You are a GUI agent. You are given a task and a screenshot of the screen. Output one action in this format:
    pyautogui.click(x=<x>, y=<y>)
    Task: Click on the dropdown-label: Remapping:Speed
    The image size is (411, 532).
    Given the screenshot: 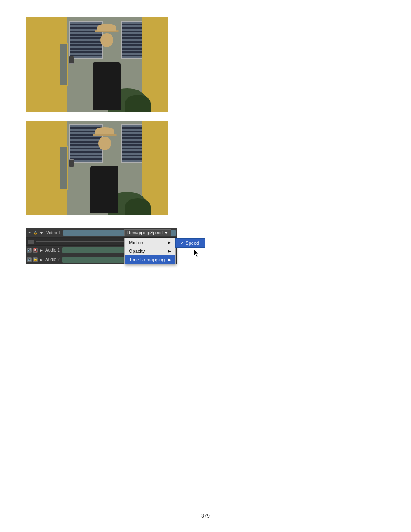 What is the action you would take?
    pyautogui.click(x=145, y=233)
    